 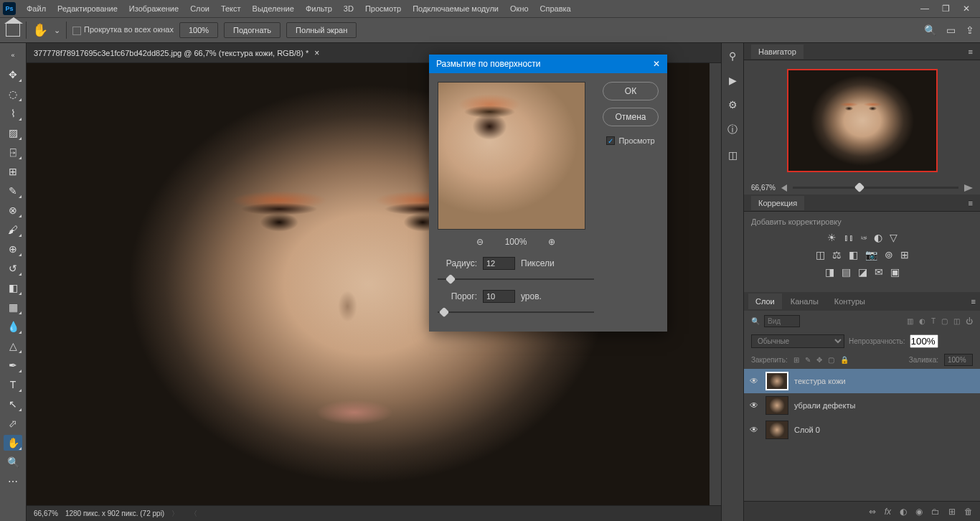 I want to click on vertical-scrollbar, so click(x=715, y=284).